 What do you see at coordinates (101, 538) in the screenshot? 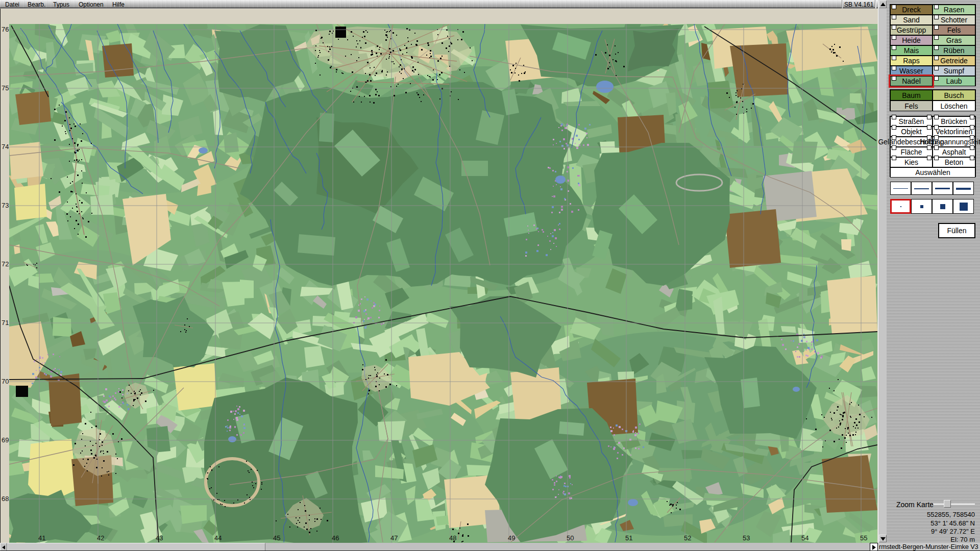
I see `svg-text: 42` at bounding box center [101, 538].